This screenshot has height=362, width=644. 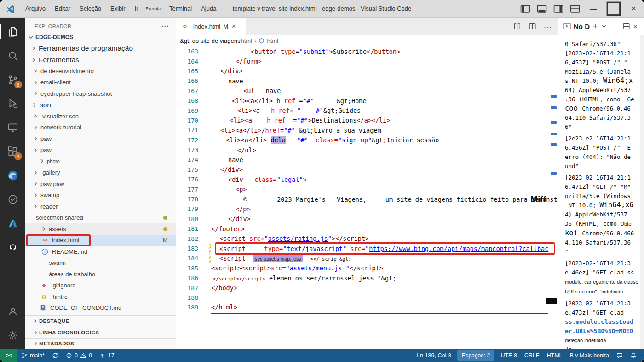 What do you see at coordinates (367, 268) in the screenshot?
I see `code-line: 185<script><script>src="assets/menu.js "…` at bounding box center [367, 268].